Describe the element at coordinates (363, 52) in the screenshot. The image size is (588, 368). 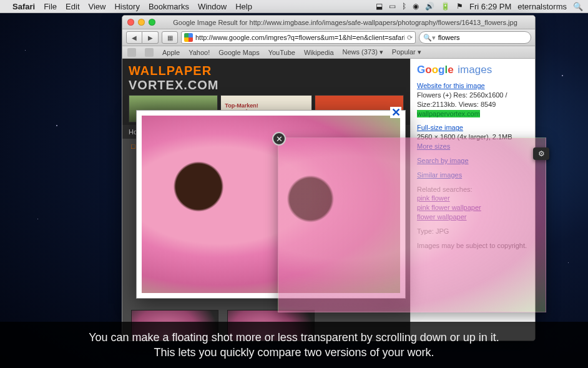
I see `bookmark-news: News (373) ▾` at that location.